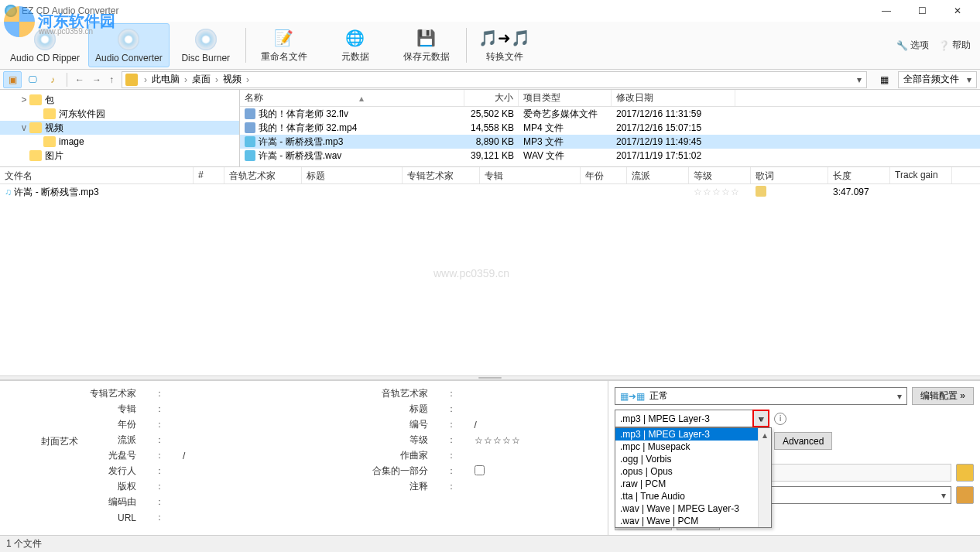  What do you see at coordinates (119, 100) in the screenshot?
I see `tree-item: >包` at bounding box center [119, 100].